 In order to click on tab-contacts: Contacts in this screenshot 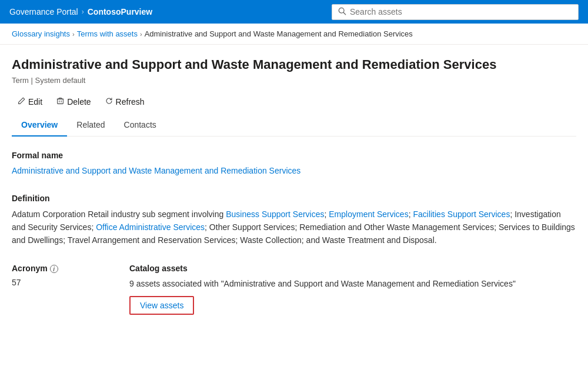, I will do `click(140, 125)`.